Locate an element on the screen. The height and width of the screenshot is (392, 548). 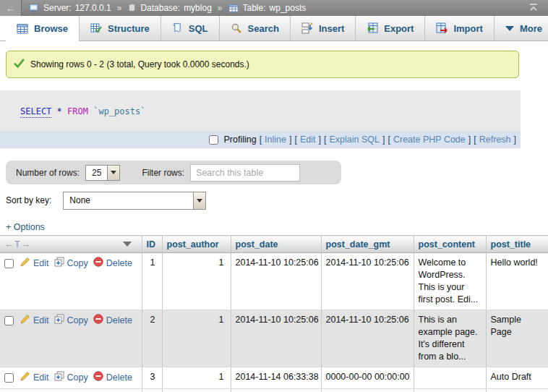
inline-link: Inline is located at coordinates (275, 140).